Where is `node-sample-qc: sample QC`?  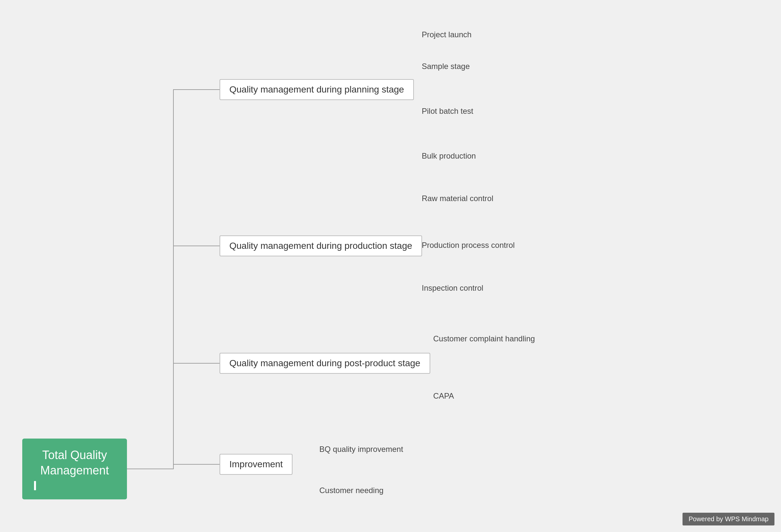
node-sample-qc: sample QC is located at coordinates (516, 66).